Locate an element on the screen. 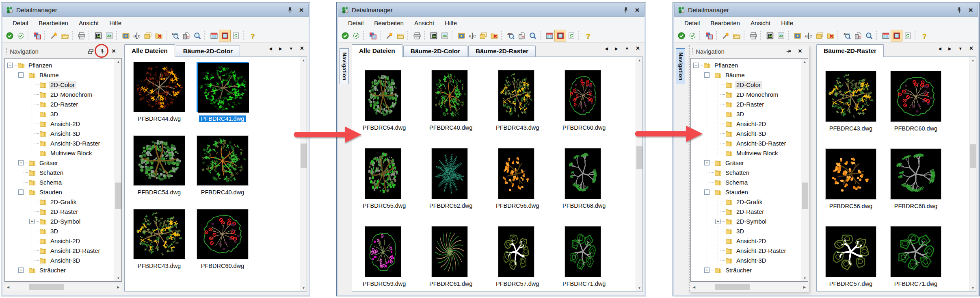  float-window-icon is located at coordinates (91, 51).